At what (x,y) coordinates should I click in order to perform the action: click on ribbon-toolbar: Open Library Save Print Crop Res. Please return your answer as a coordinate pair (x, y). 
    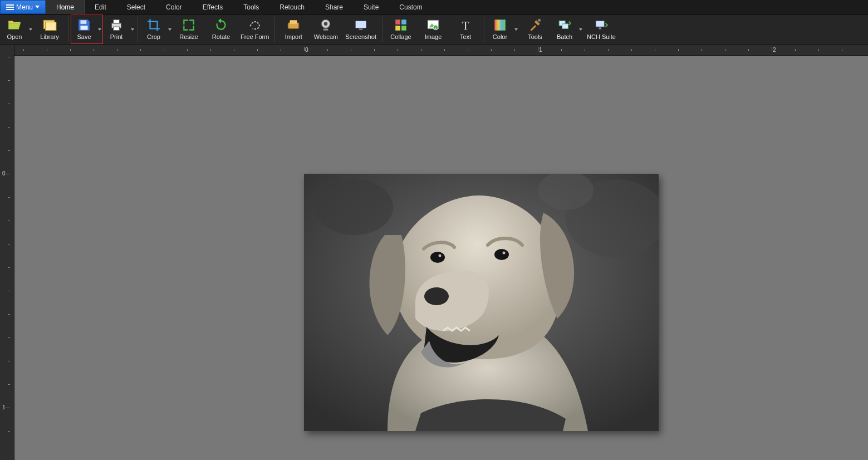
    Looking at the image, I should click on (434, 30).